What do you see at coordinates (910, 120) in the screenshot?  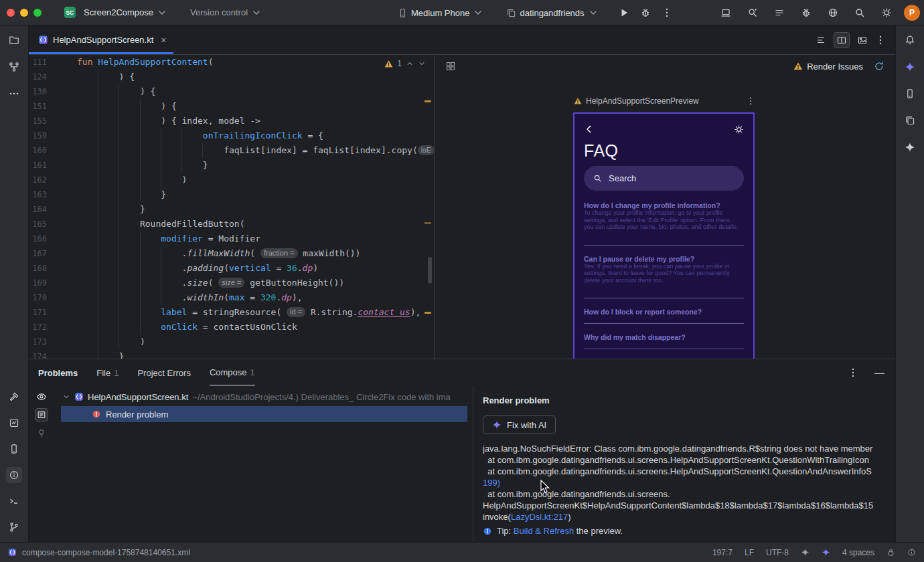 I see `resource-manager-button` at bounding box center [910, 120].